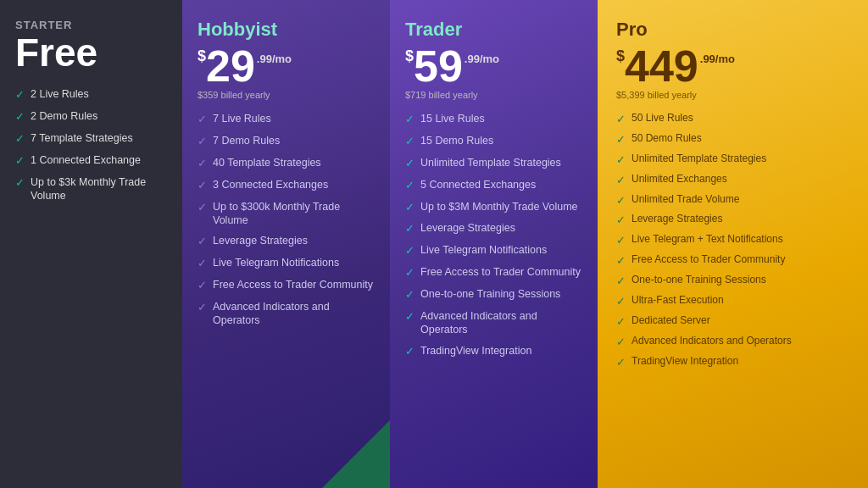  I want to click on list-item: ✓2 Demo Rules, so click(92, 117).